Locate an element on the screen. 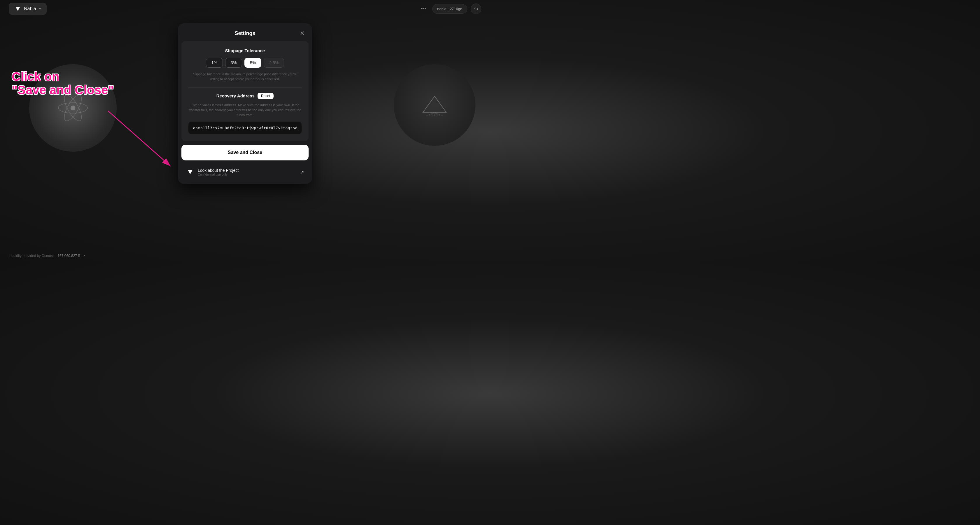 This screenshot has width=980, height=525. project-external-link-icon: ↗ is located at coordinates (302, 172).